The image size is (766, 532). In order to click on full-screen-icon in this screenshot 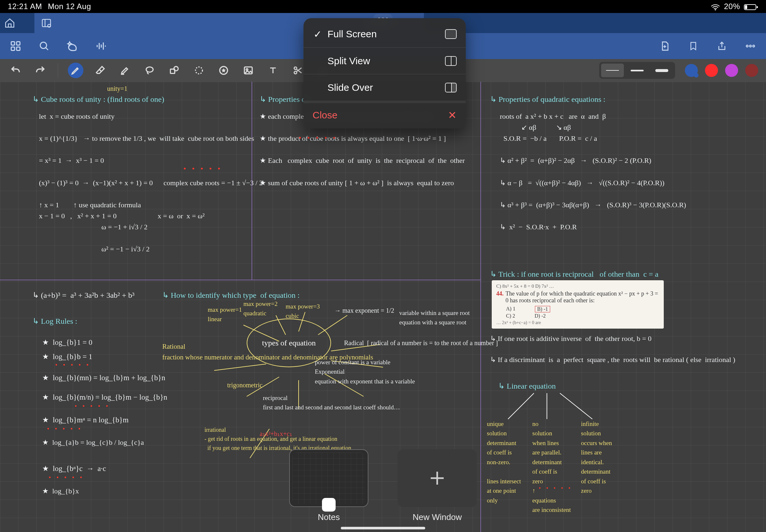, I will do `click(451, 34)`.